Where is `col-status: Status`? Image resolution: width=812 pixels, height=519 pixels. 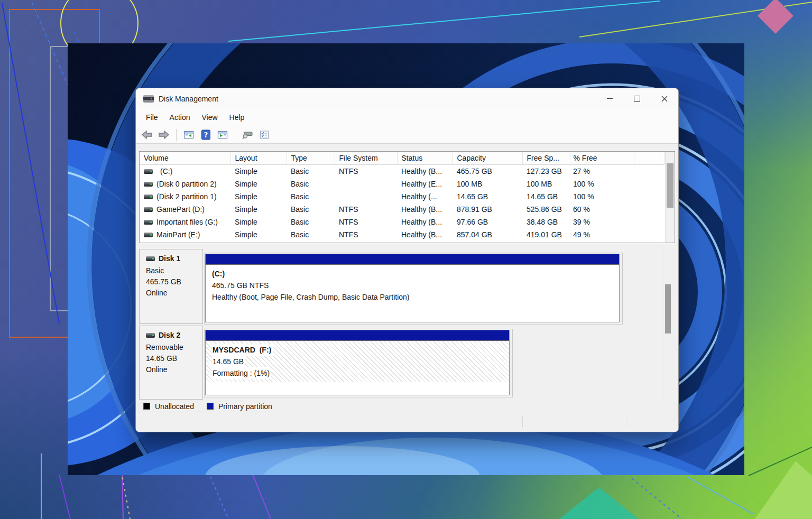 col-status: Status is located at coordinates (425, 159).